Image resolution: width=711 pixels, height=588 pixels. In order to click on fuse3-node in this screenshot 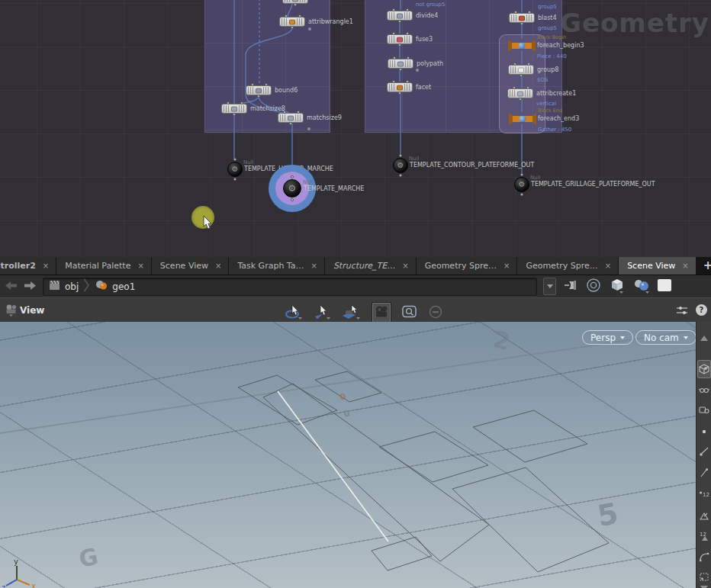, I will do `click(400, 40)`.